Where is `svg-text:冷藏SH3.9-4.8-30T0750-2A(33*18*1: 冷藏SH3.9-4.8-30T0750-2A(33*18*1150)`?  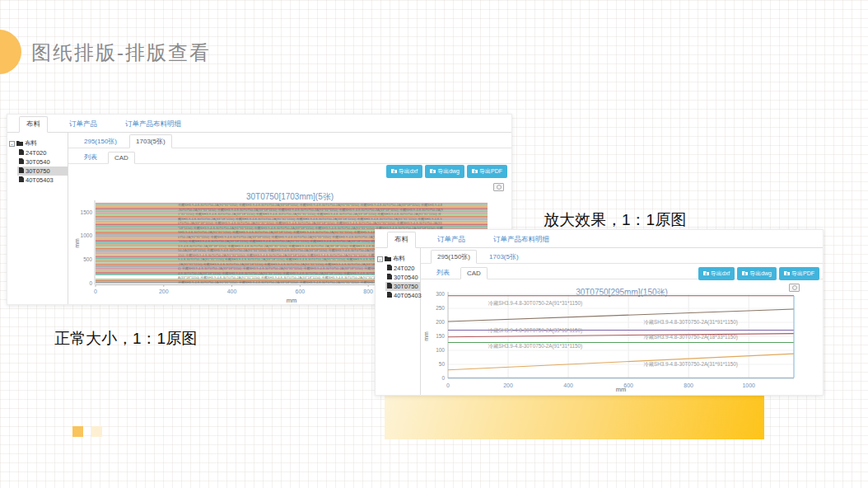 svg-text:冷藏SH3.9-4.8-30T0750-2A(33*18*1: 冷藏SH3.9-4.8-30T0750-2A(33*18*1150) is located at coordinates (535, 331).